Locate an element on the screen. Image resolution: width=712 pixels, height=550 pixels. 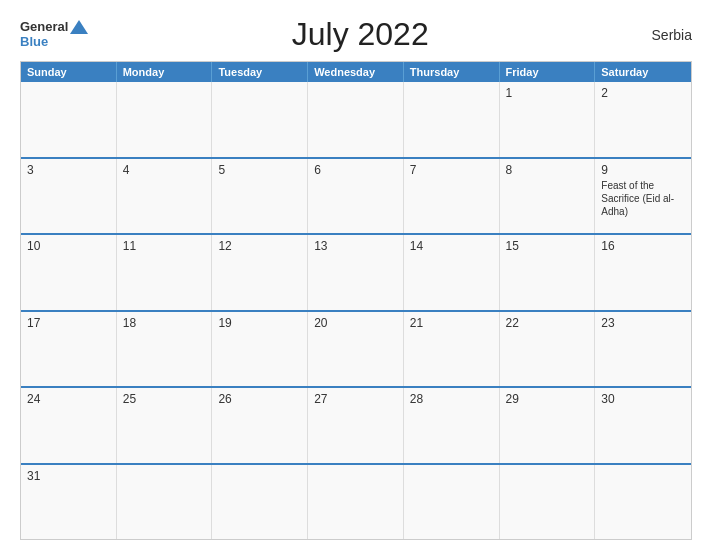
calendar-cell: 11 is located at coordinates (165, 272).